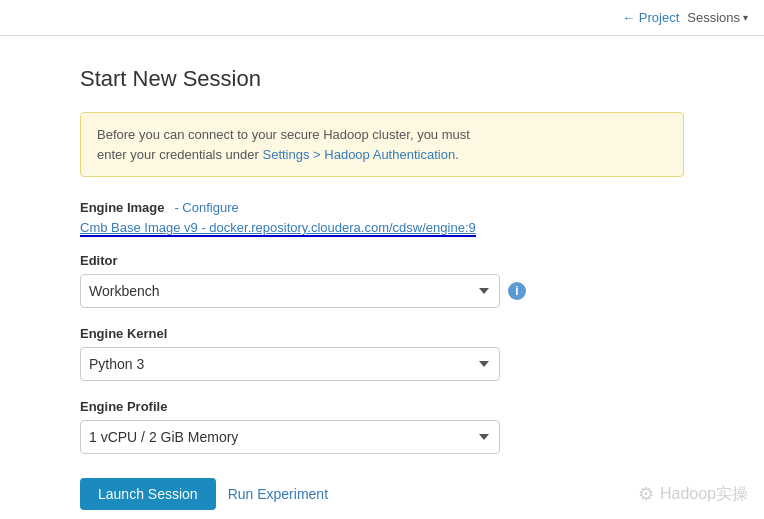 The height and width of the screenshot is (519, 764). I want to click on warning-box: Before you can connect to your secure Ha…, so click(382, 144).